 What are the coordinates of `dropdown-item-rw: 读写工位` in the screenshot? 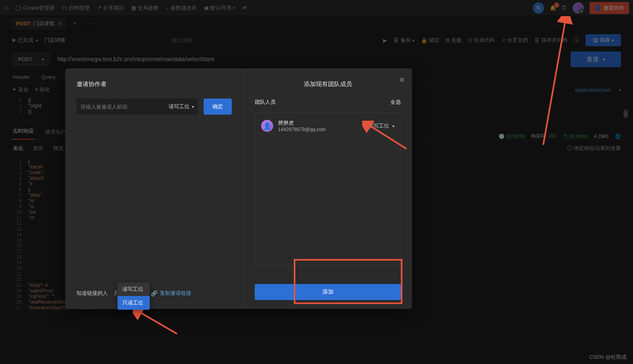 It's located at (134, 289).